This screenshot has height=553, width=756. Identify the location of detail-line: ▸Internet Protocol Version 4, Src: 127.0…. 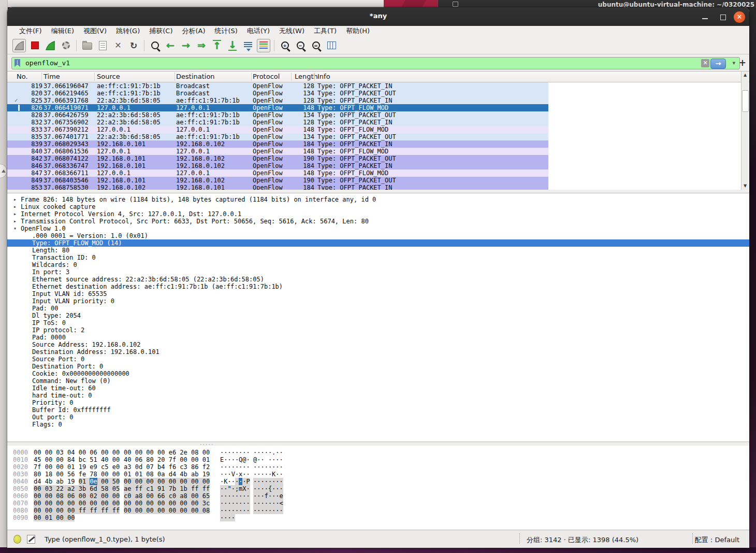
(378, 214).